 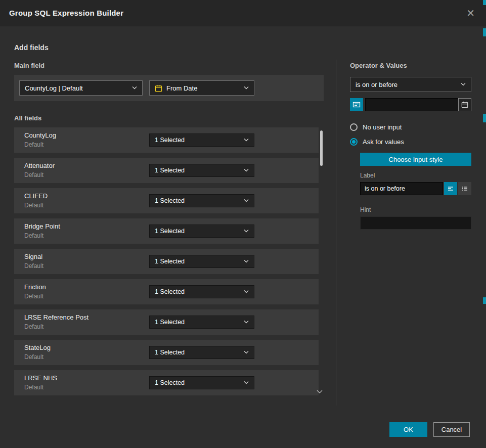 I want to click on radio-label: No user input, so click(x=382, y=127).